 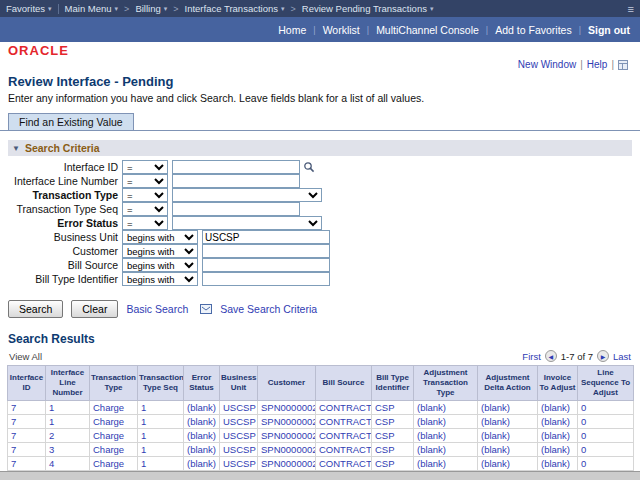 What do you see at coordinates (531, 356) in the screenshot?
I see `pager-first-link: First` at bounding box center [531, 356].